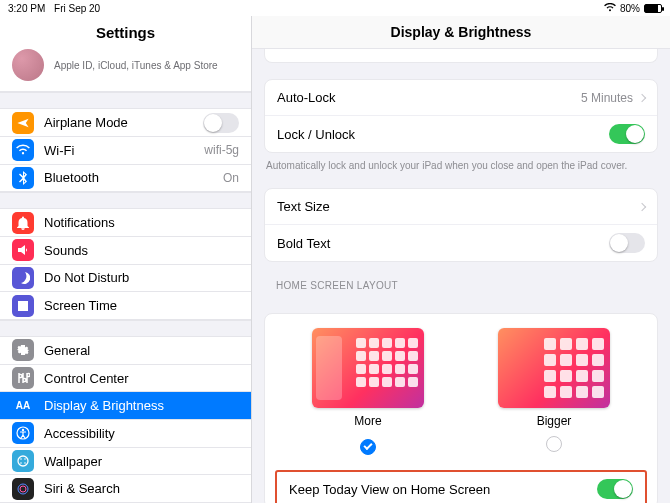  Describe the element at coordinates (304, 206) in the screenshot. I see `textsize-label: Text Size` at that location.